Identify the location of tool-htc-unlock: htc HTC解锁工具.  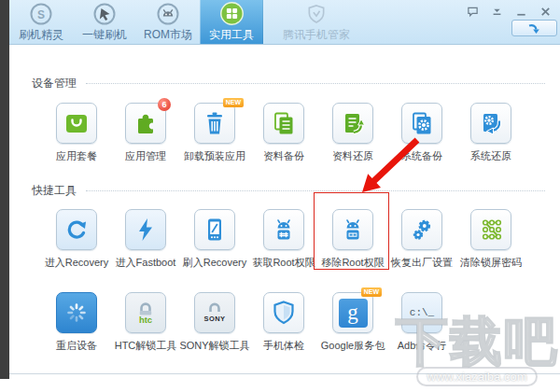
(146, 323).